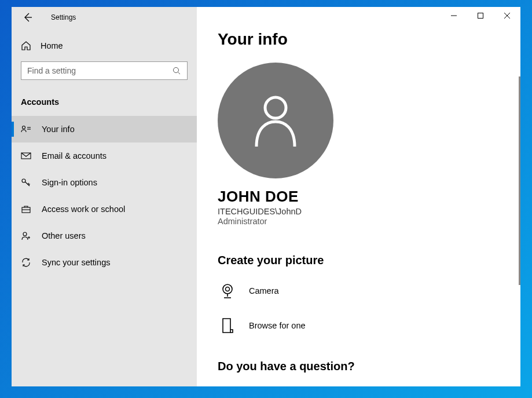  Describe the element at coordinates (104, 98) in the screenshot. I see `category-label: Accounts` at that location.